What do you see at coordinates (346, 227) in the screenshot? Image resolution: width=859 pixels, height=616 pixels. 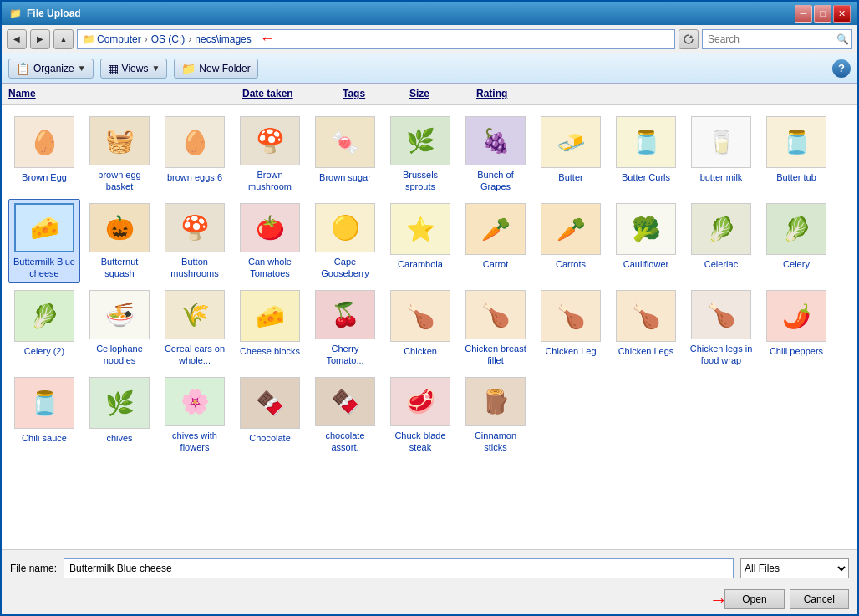 I see `file-thumbnail-icon: 🟡` at bounding box center [346, 227].